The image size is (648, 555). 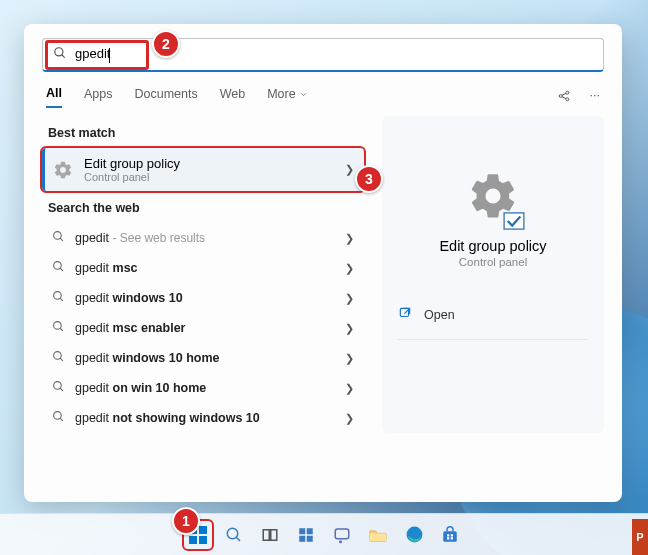 What do you see at coordinates (440, 315) in the screenshot?
I see `open-label: Open` at bounding box center [440, 315].